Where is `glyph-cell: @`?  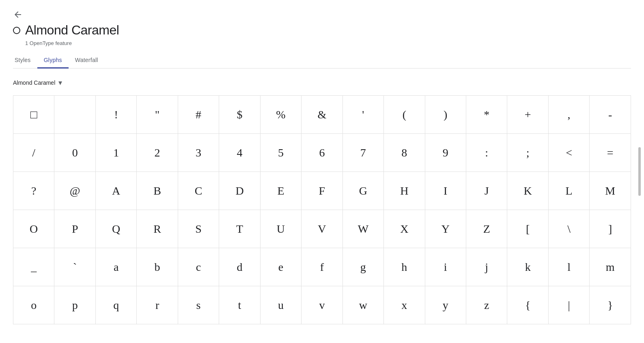
glyph-cell: @ is located at coordinates (75, 191).